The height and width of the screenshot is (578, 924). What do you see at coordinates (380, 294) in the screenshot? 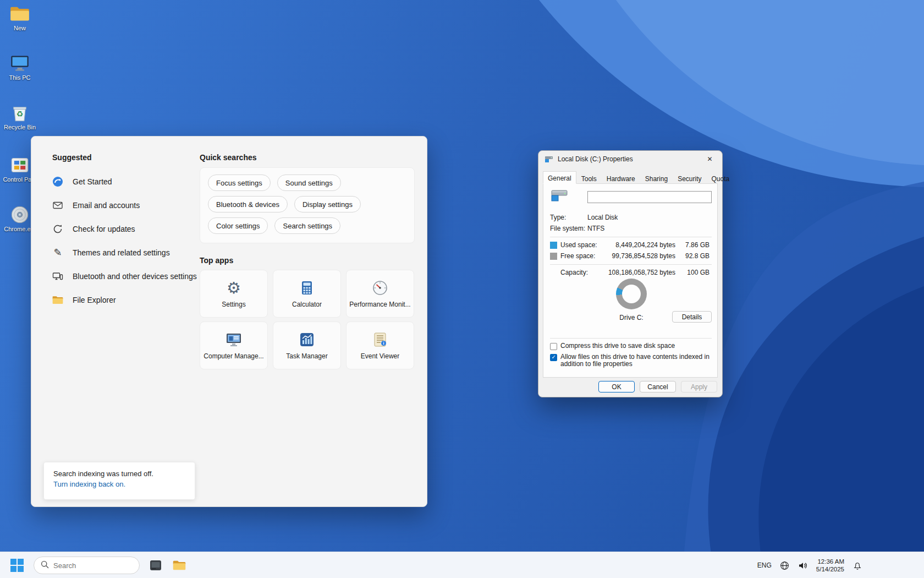
I see `top-app-performance-monitor: Performance Monit...` at bounding box center [380, 294].